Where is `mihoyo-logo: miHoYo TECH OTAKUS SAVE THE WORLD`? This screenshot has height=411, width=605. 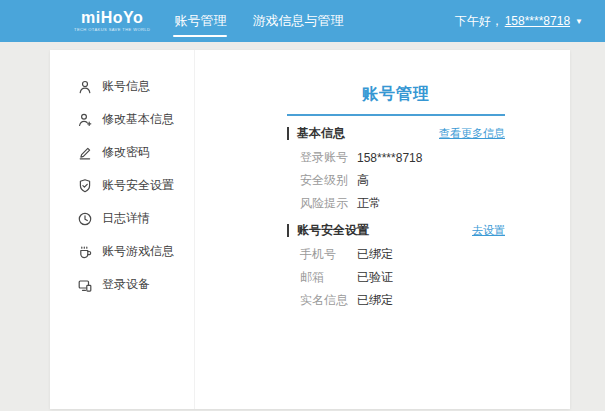 mihoyo-logo: miHoYo TECH OTAKUS SAVE THE WORLD is located at coordinates (112, 21).